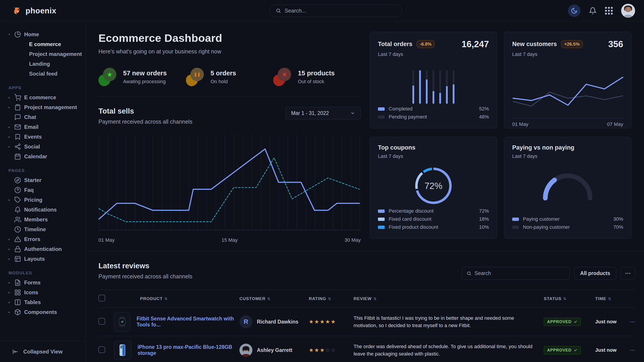 The width and height of the screenshot is (644, 362). Describe the element at coordinates (434, 109) in the screenshot. I see `legend-row: Completed52%` at that location.